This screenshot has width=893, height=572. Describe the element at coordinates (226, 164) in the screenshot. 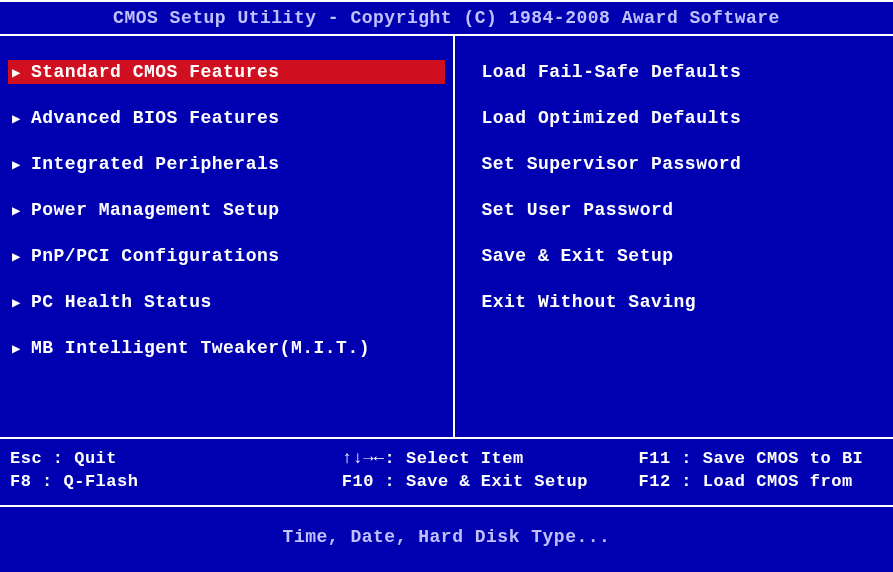

I see `menu-integrated-peripherals: ▶ Integrated Peripherals` at that location.